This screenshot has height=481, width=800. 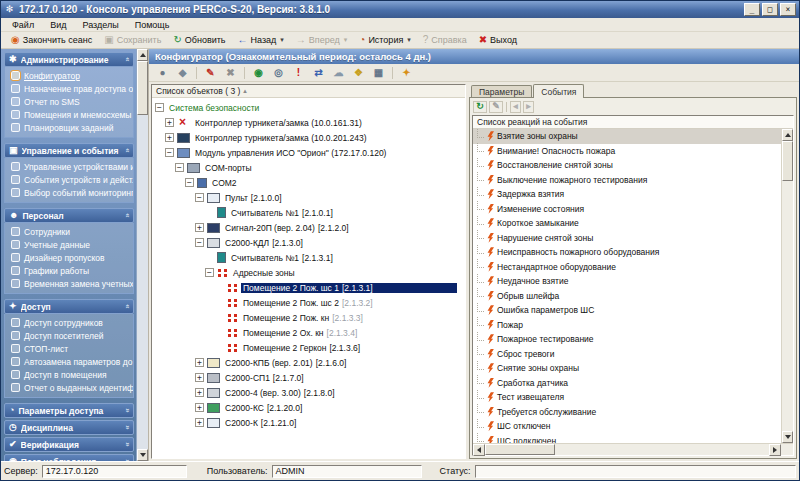 What do you see at coordinates (210, 72) in the screenshot?
I see `object-toolbar-button: ✎` at bounding box center [210, 72].